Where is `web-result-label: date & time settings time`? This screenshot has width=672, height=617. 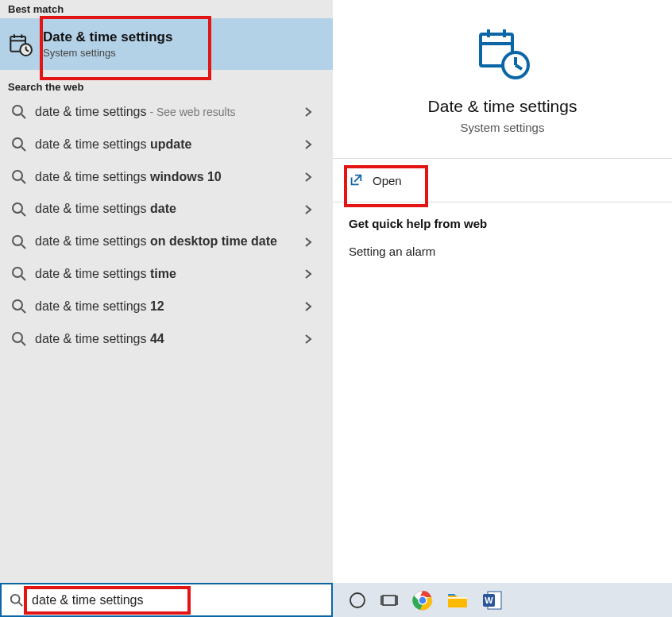
web-result-label: date & time settings time is located at coordinates (167, 275).